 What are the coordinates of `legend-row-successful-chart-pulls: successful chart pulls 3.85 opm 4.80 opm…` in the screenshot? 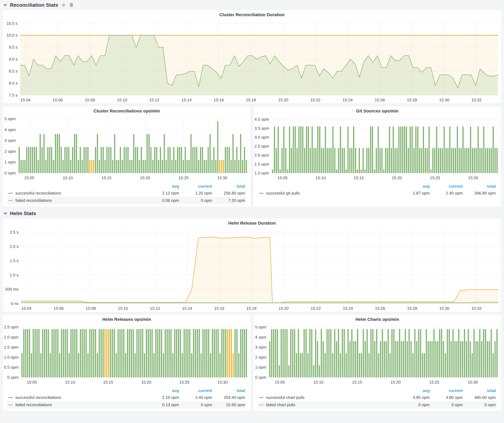 It's located at (377, 398).